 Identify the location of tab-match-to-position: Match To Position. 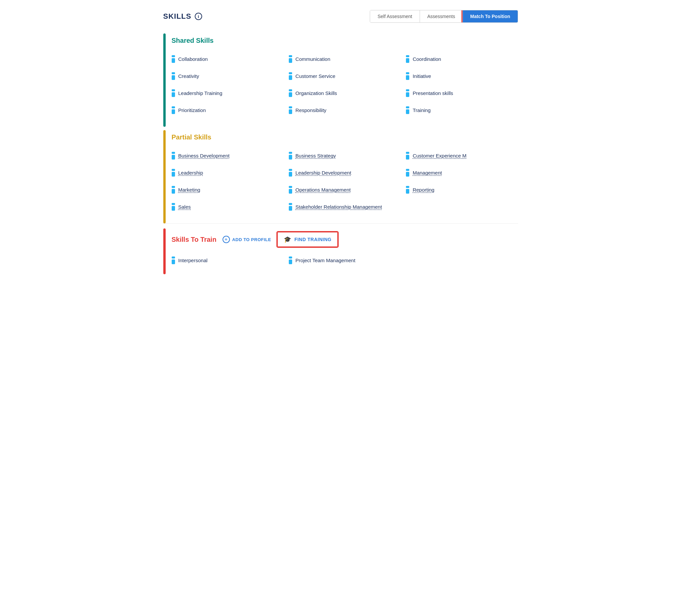
(490, 16).